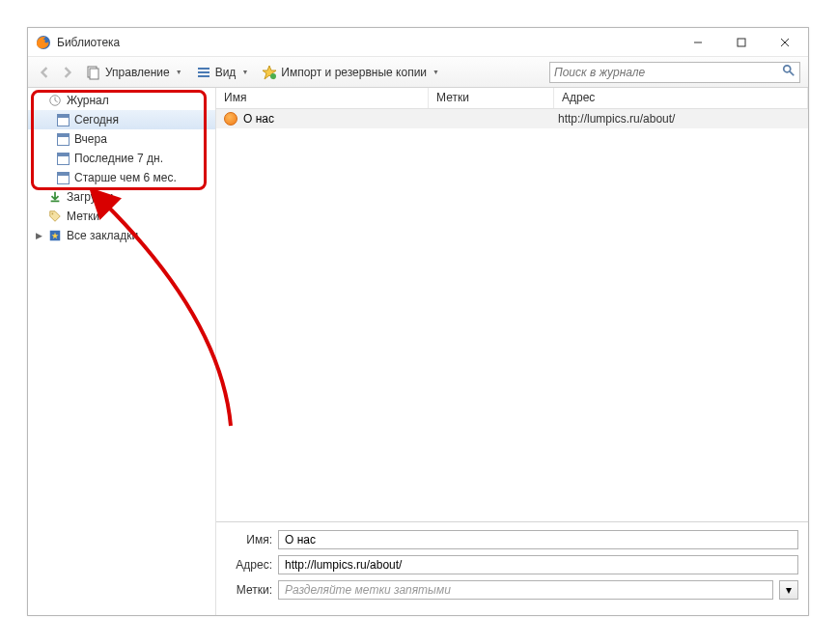 This screenshot has height=644, width=837. Describe the element at coordinates (204, 72) in the screenshot. I see `view-icon` at that location.